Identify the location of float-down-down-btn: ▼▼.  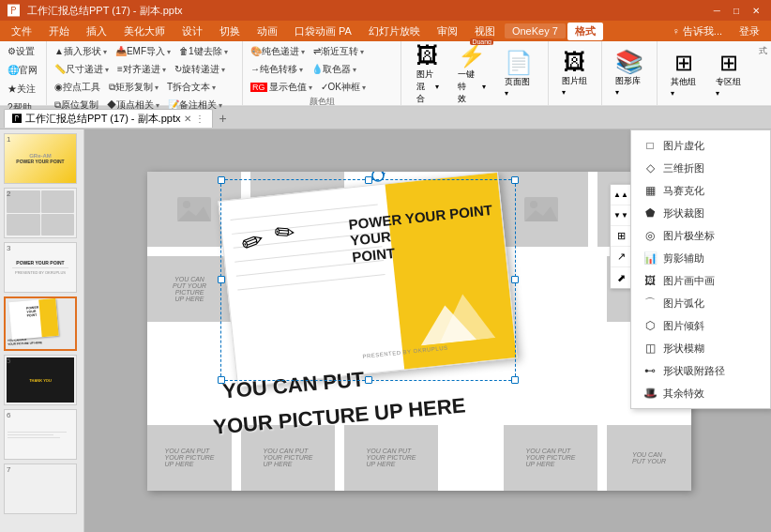
(621, 216).